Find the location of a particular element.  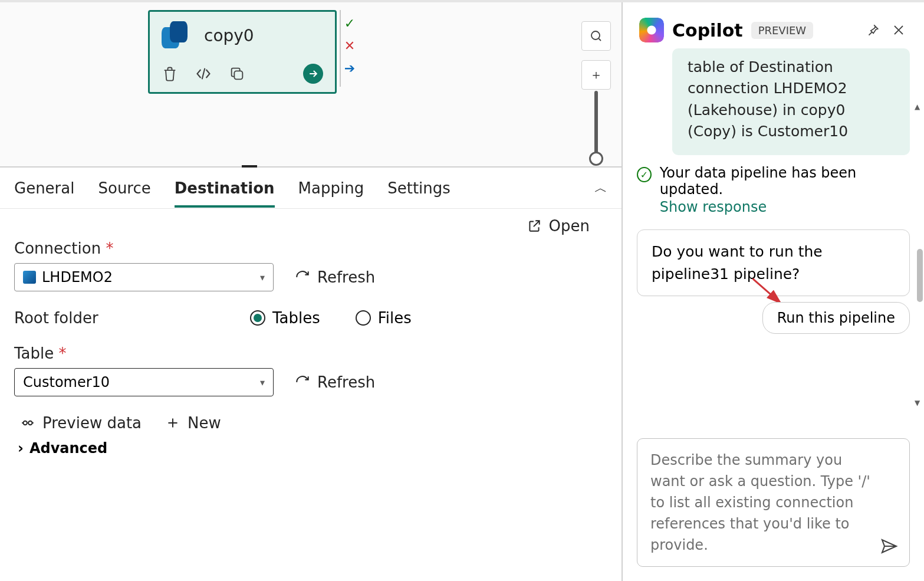

status-text: Your data pipeline has been updated. is located at coordinates (758, 181).